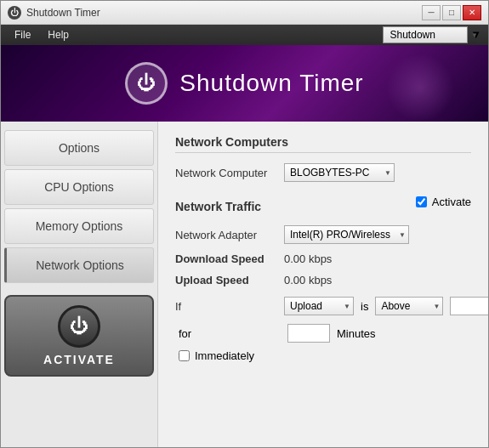 Image resolution: width=489 pixels, height=448 pixels. What do you see at coordinates (226, 258) in the screenshot?
I see `download-speed-label: Download Speed` at bounding box center [226, 258].